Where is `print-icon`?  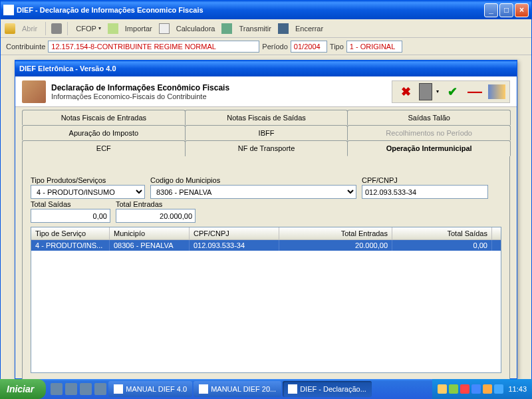
print-icon is located at coordinates (57, 29).